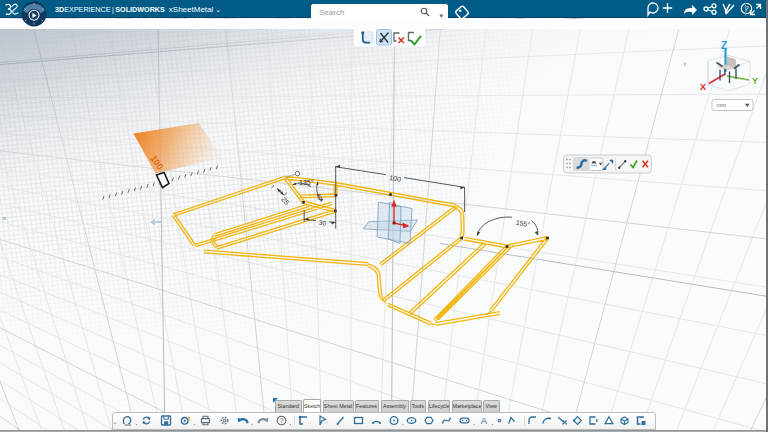 The image size is (768, 432). What do you see at coordinates (722, 105) in the screenshot?
I see `svg-text: mm` at bounding box center [722, 105].